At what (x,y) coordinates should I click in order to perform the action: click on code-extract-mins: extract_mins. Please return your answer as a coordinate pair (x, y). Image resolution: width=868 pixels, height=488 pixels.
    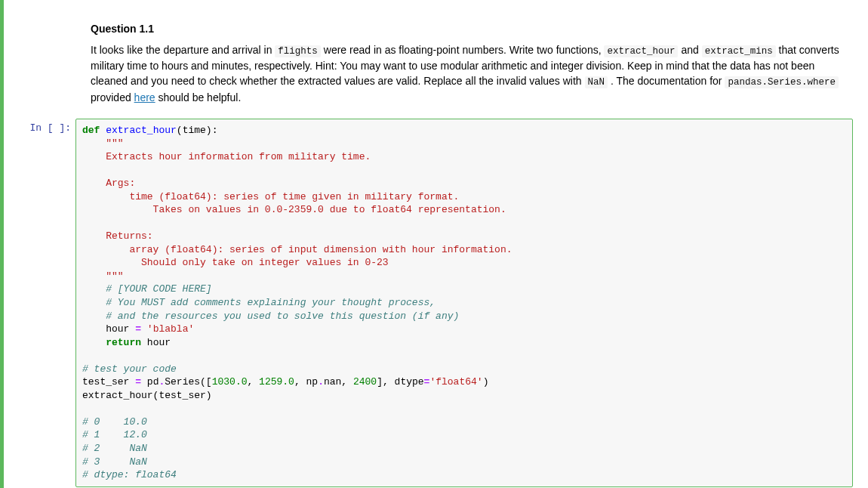
    Looking at the image, I should click on (739, 51).